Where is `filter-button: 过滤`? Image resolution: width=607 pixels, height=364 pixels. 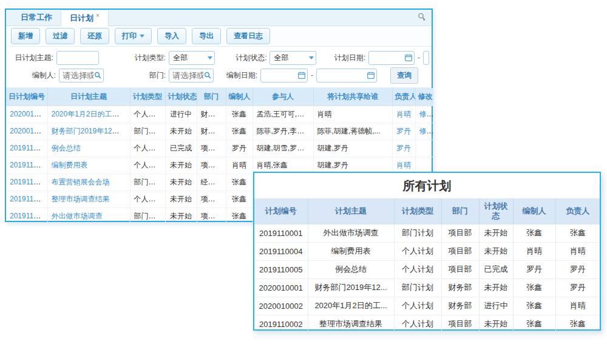
filter-button: 过滤 is located at coordinates (60, 36).